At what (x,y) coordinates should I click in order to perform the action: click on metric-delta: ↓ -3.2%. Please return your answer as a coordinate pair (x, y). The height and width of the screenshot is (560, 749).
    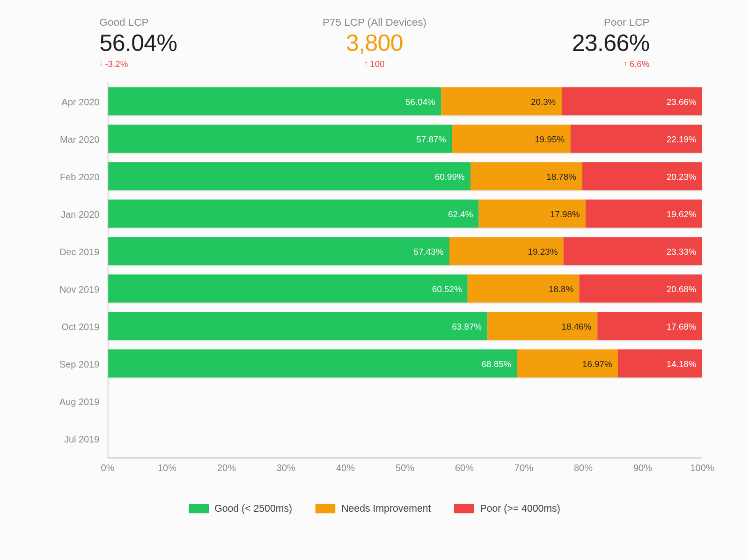
    Looking at the image, I should click on (114, 64).